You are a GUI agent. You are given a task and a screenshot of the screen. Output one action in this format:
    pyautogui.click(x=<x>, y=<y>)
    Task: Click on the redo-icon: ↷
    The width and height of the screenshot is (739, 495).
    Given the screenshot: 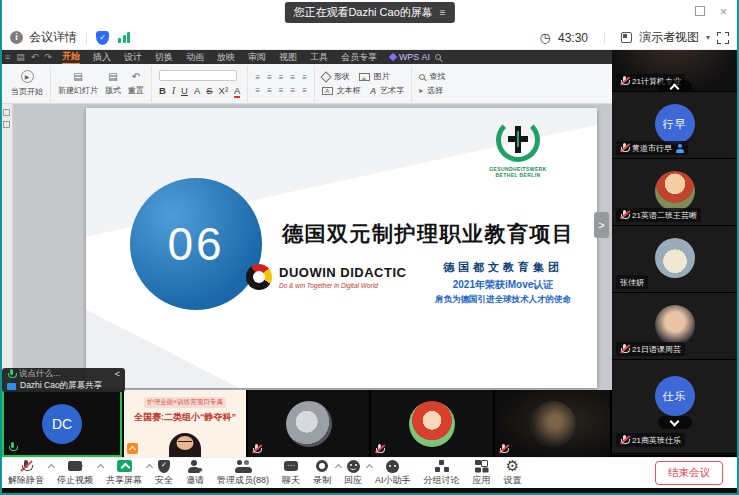 What is the action you would take?
    pyautogui.click(x=48, y=57)
    